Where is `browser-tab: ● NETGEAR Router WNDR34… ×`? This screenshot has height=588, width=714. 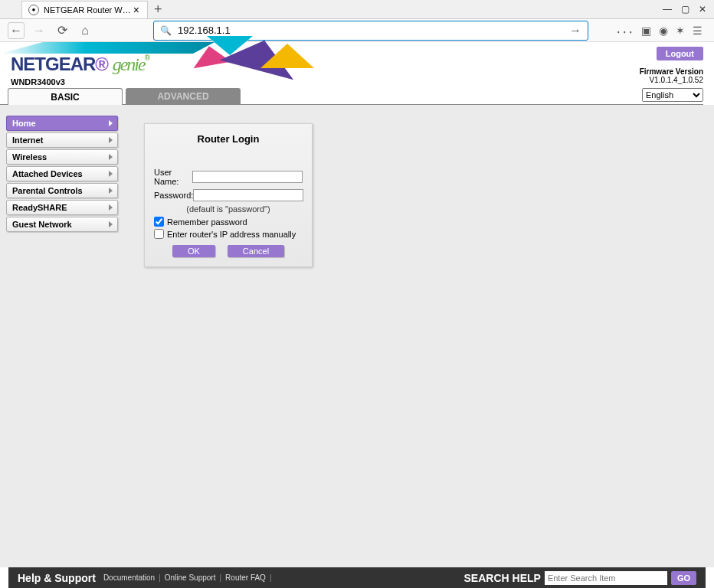 browser-tab: ● NETGEAR Router WNDR34… × is located at coordinates (84, 9).